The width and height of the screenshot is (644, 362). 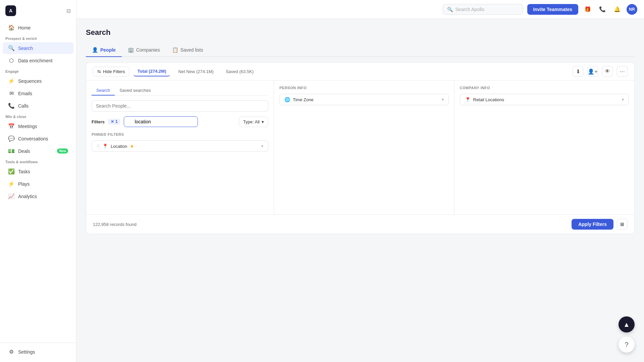 What do you see at coordinates (152, 72) in the screenshot?
I see `results-tab-total: Total (274.2M)` at bounding box center [152, 72].